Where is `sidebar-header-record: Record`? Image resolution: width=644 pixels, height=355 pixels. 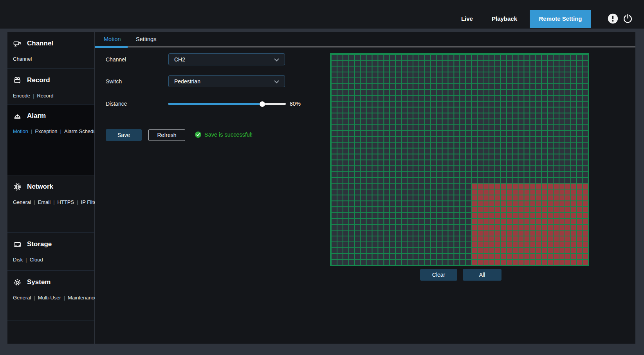
sidebar-header-record: Record is located at coordinates (53, 80).